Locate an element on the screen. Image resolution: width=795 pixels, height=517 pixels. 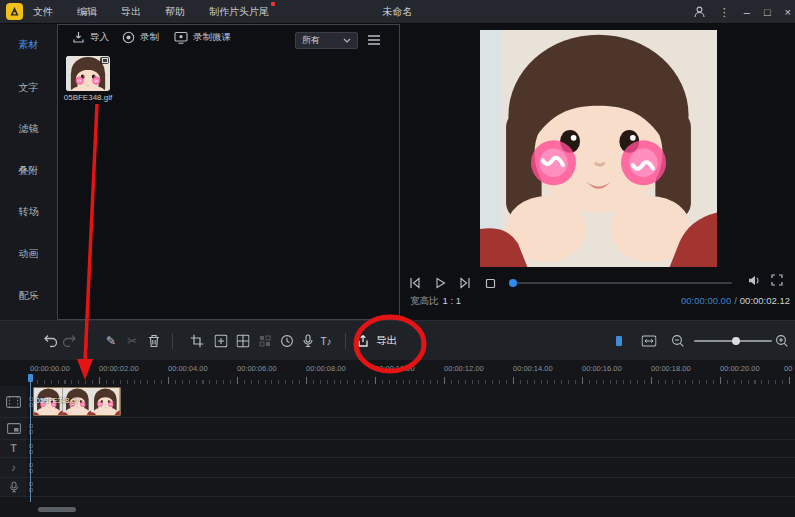
record-button: 录制 is located at coordinates (140, 38).